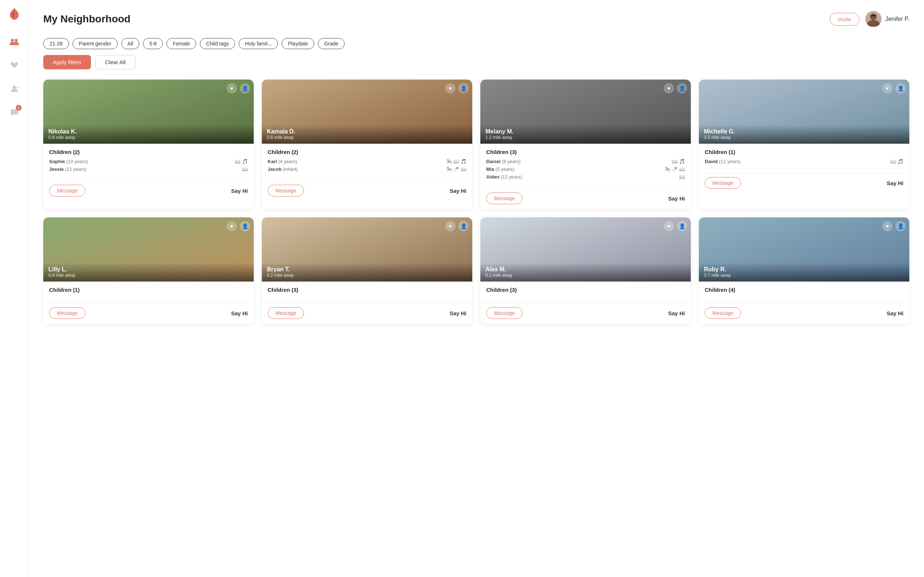  What do you see at coordinates (153, 44) in the screenshot?
I see `filter-chip-child_age: 5-8` at bounding box center [153, 44].